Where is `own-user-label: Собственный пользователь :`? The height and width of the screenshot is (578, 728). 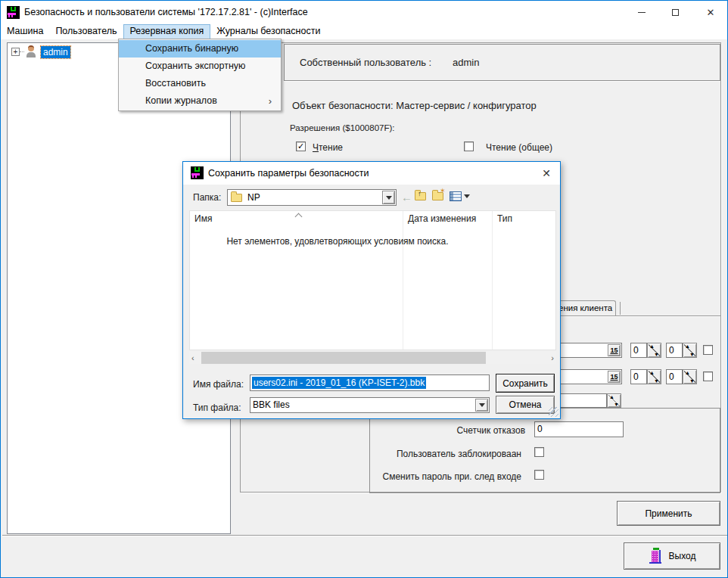
own-user-label: Собственный пользователь : is located at coordinates (366, 62).